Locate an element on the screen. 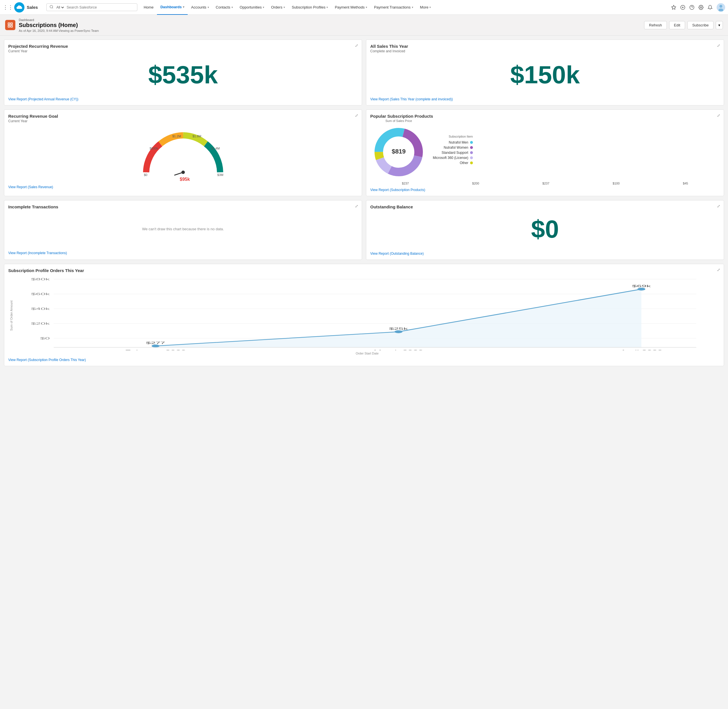 This screenshot has height=709, width=728. legend-area: Subscription Item Nutrafol Men Nutrafol … is located at coordinates (453, 150).